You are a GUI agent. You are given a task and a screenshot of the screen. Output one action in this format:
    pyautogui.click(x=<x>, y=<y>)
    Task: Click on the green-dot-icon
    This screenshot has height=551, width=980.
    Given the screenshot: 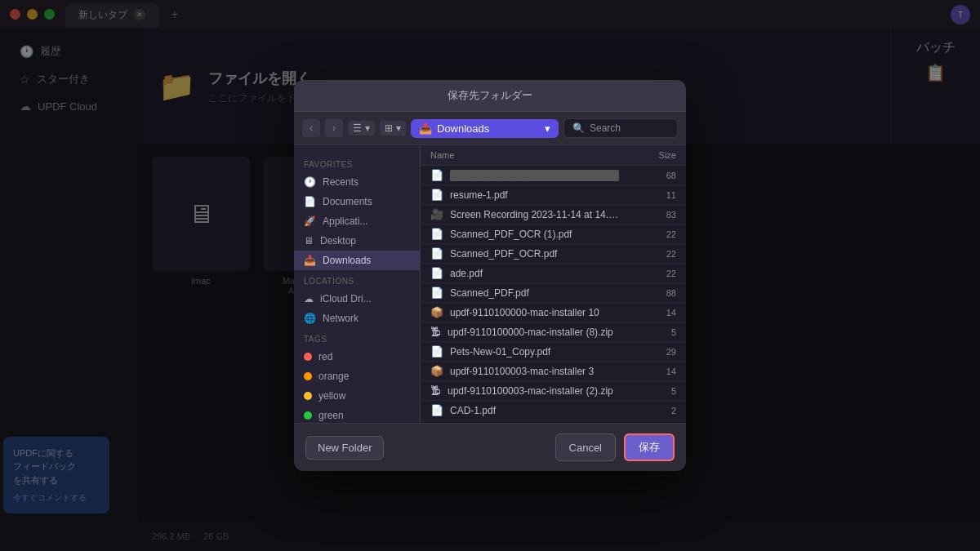 What is the action you would take?
    pyautogui.click(x=308, y=415)
    